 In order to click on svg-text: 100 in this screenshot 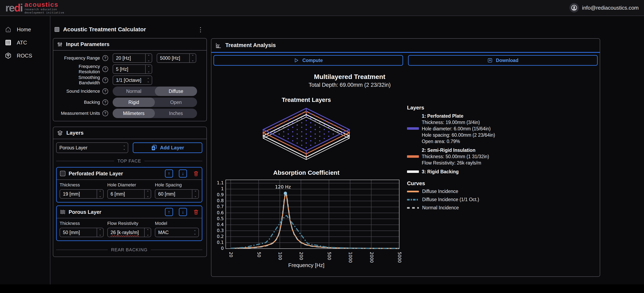, I will do `click(280, 256)`.